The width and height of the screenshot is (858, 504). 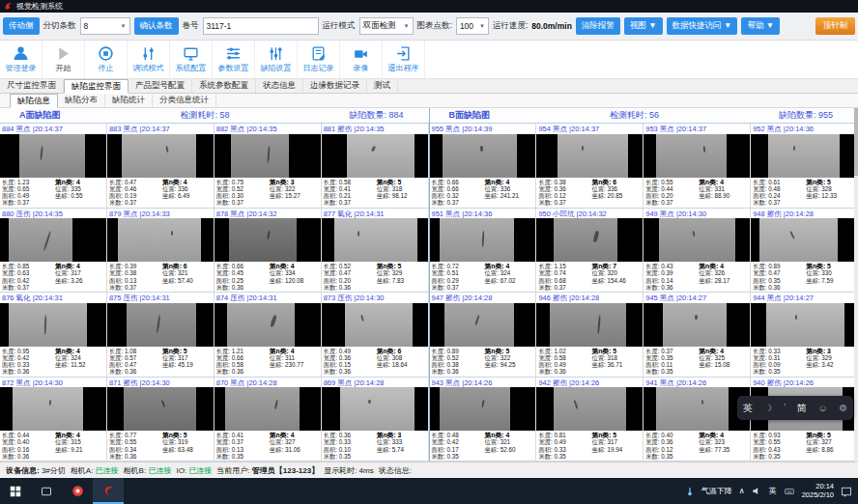 I want to click on confirm-count-button: 确认条数, so click(x=157, y=26).